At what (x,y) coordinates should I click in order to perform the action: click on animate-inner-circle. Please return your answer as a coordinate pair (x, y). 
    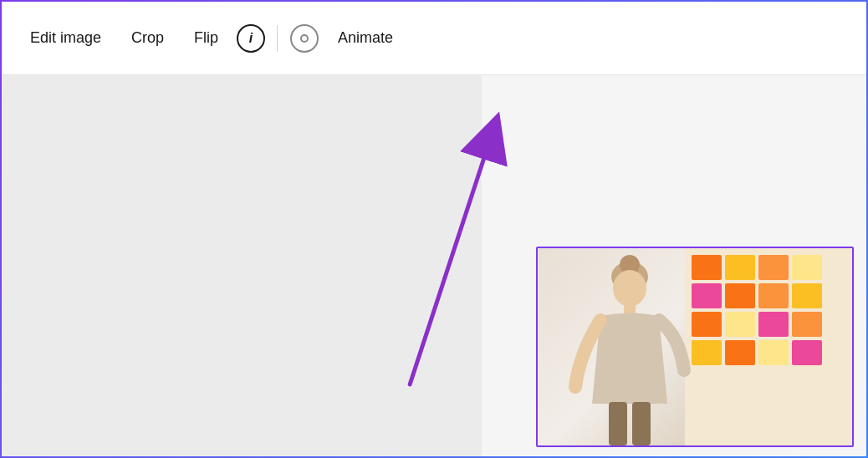
    Looking at the image, I should click on (304, 38).